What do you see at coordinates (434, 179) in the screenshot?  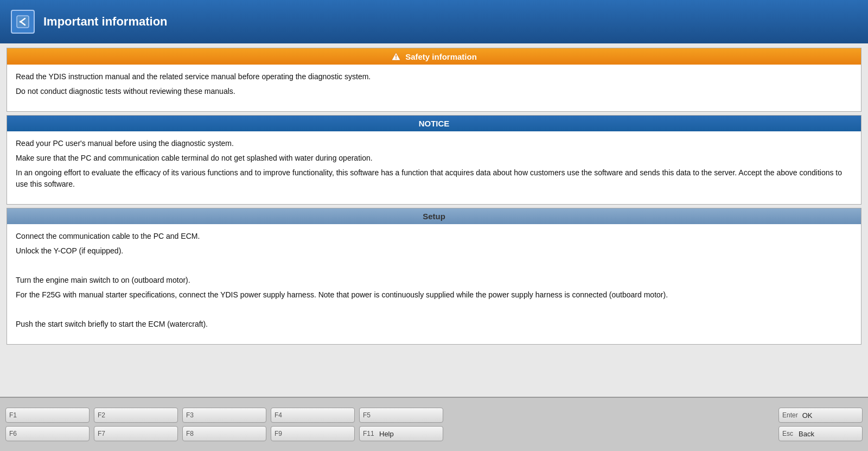 I see `notice-line-3: In an ongoing effort to evaluate the eff…` at bounding box center [434, 179].